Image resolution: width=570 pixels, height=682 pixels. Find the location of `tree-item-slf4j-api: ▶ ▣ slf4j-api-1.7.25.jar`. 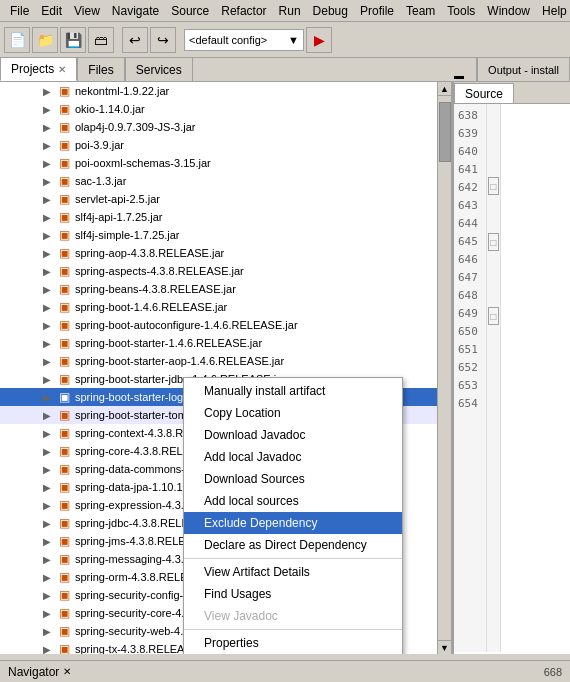

tree-item-slf4j-api: ▶ ▣ slf4j-api-1.7.25.jar is located at coordinates (226, 217).